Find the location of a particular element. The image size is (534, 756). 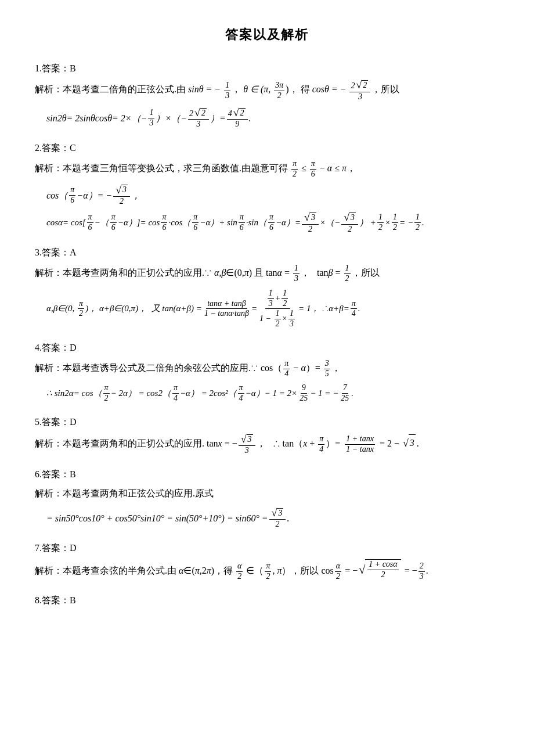

formula-4: ∴ sin2α = cos（π2 − 2α） = cos2（π4 − α） = … is located at coordinates (273, 394).